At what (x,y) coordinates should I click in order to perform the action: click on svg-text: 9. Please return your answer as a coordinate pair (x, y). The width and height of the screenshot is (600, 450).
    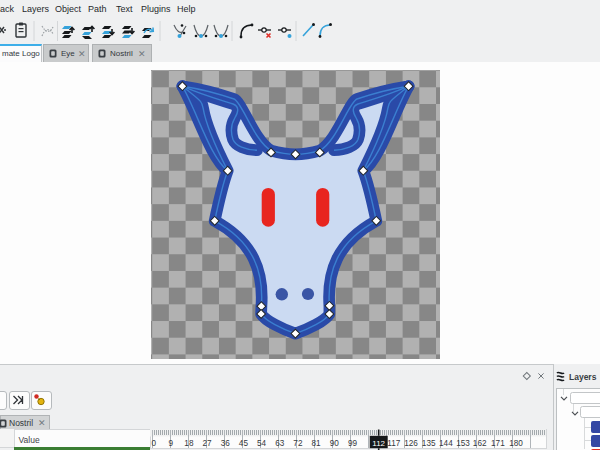
    Looking at the image, I should click on (170, 442).